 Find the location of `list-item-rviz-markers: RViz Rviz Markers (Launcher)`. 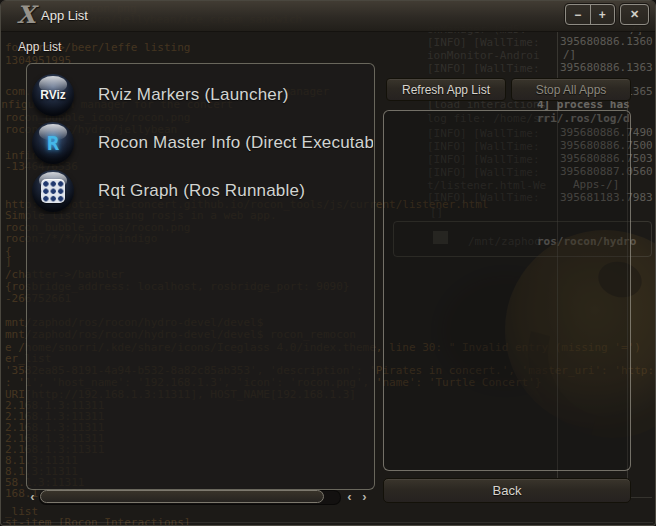

list-item-rviz-markers: RViz Rviz Markers (Launcher) is located at coordinates (202, 95).